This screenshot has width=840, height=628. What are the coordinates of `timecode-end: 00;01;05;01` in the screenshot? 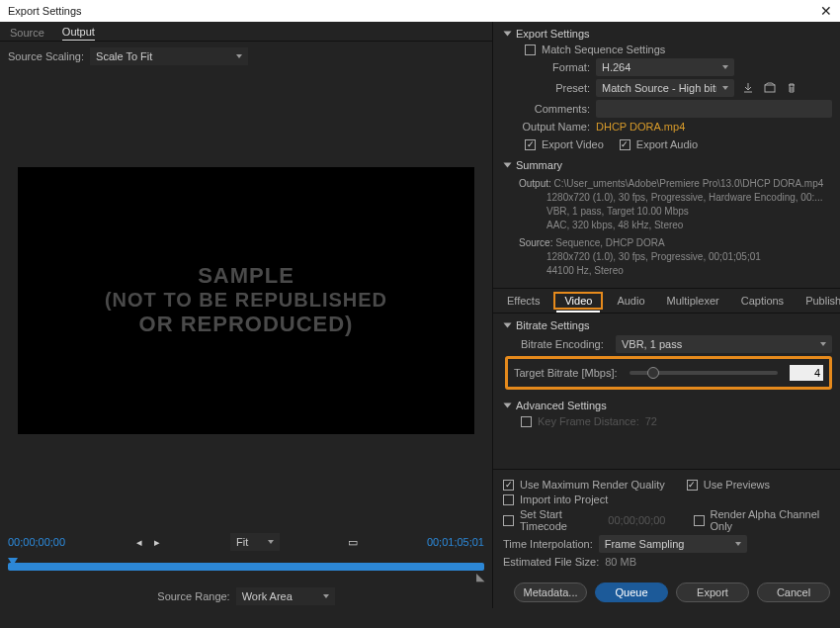 It's located at (456, 542).